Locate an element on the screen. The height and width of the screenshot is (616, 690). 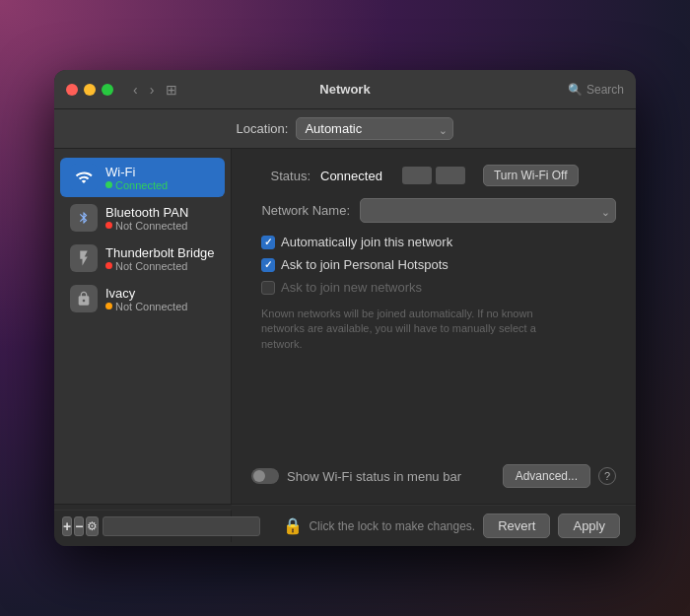
search-icon: 🔍 is located at coordinates (576, 90).